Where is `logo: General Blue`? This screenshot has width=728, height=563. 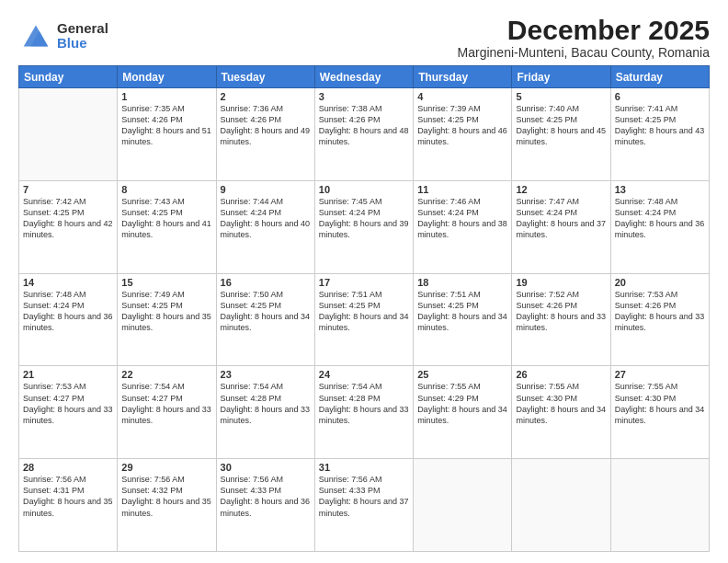 logo: General Blue is located at coordinates (63, 36).